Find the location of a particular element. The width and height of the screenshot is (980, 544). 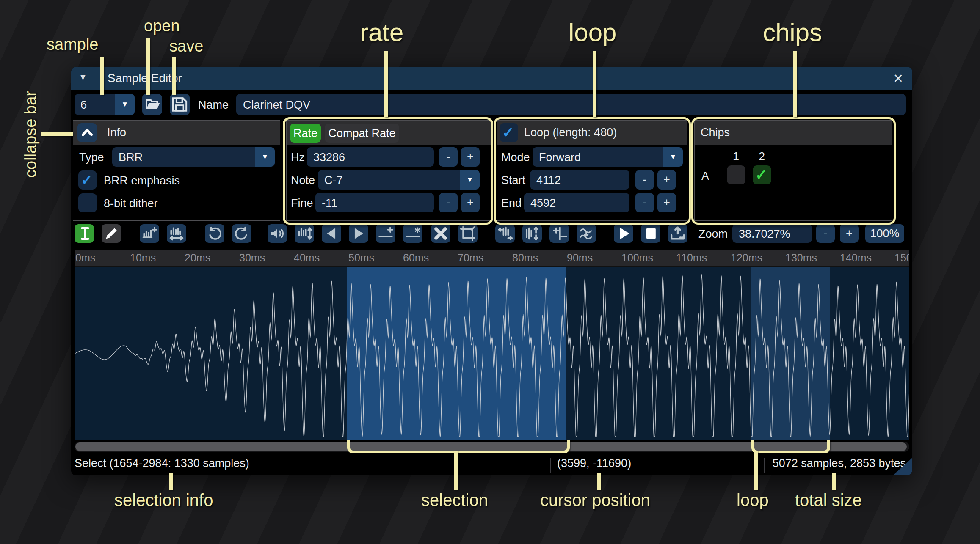

window-titlebar: ▼ Sample Editor × is located at coordinates (492, 78).